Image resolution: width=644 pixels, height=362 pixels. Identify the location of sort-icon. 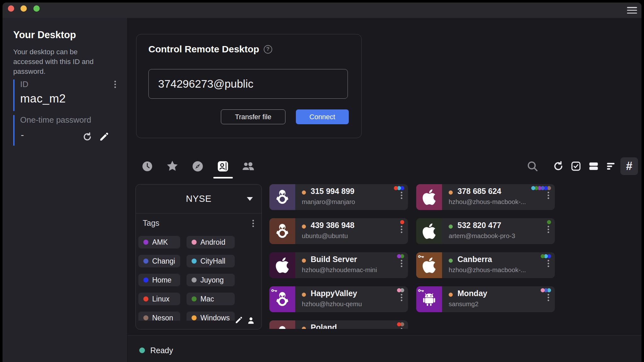
(611, 166).